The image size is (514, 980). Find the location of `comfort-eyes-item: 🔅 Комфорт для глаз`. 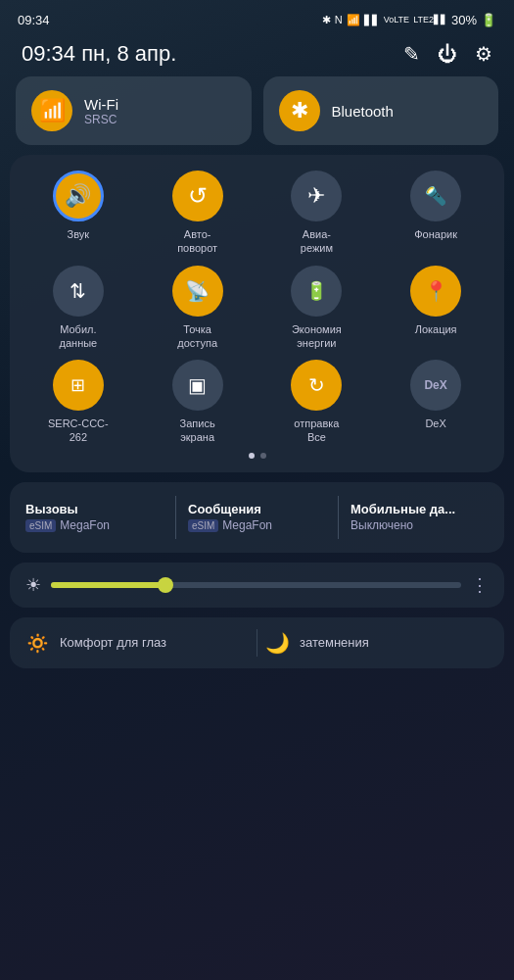

comfort-eyes-item: 🔅 Комфорт для глаз is located at coordinates (137, 643).